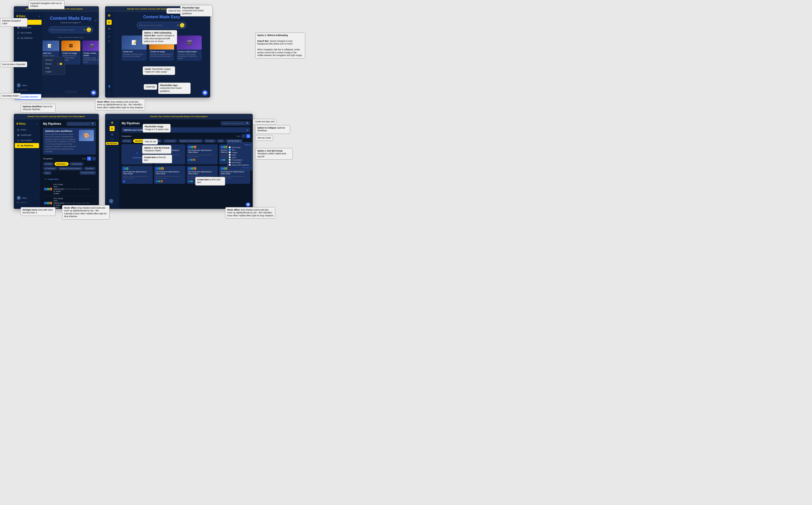  Describe the element at coordinates (37, 124) in the screenshot. I see `collapse-btn-bl: «` at that location.